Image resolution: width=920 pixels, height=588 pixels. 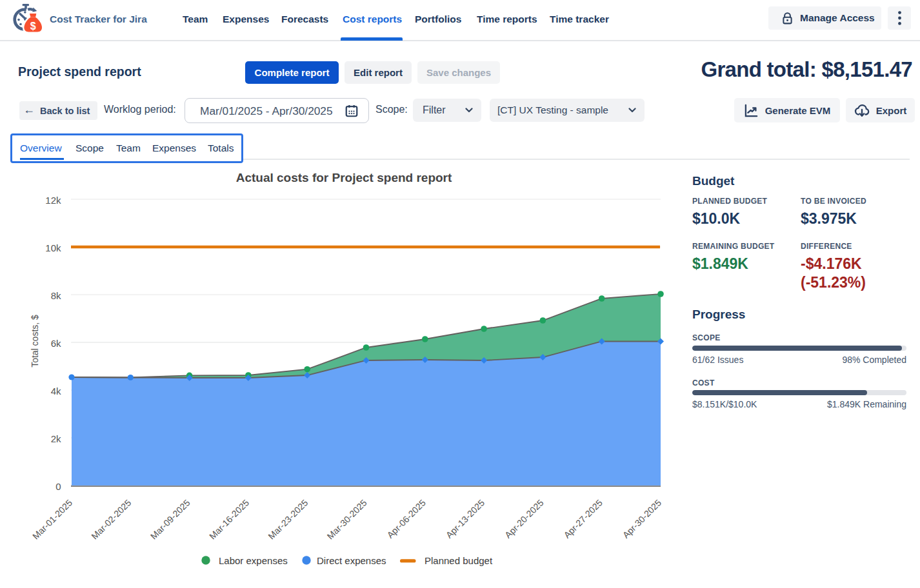 What do you see at coordinates (406, 518) in the screenshot?
I see `svg-text: Apr-06-2025` at bounding box center [406, 518].